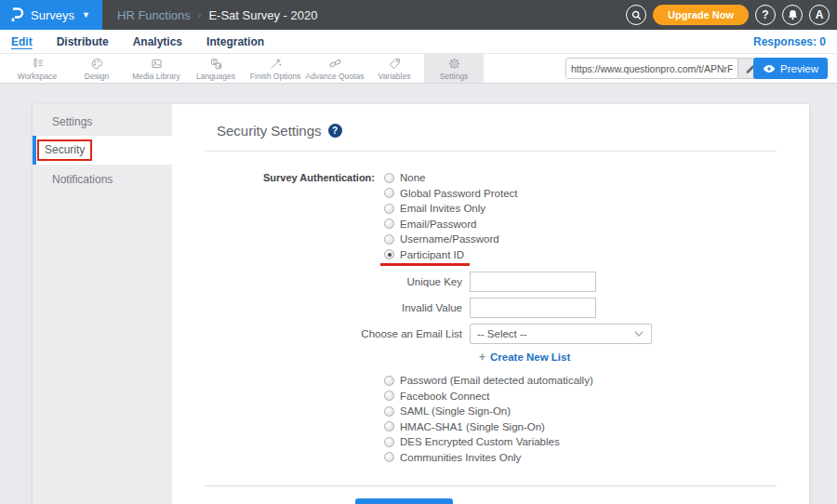 This screenshot has width=837, height=504. I want to click on account-avatar: A, so click(819, 15).